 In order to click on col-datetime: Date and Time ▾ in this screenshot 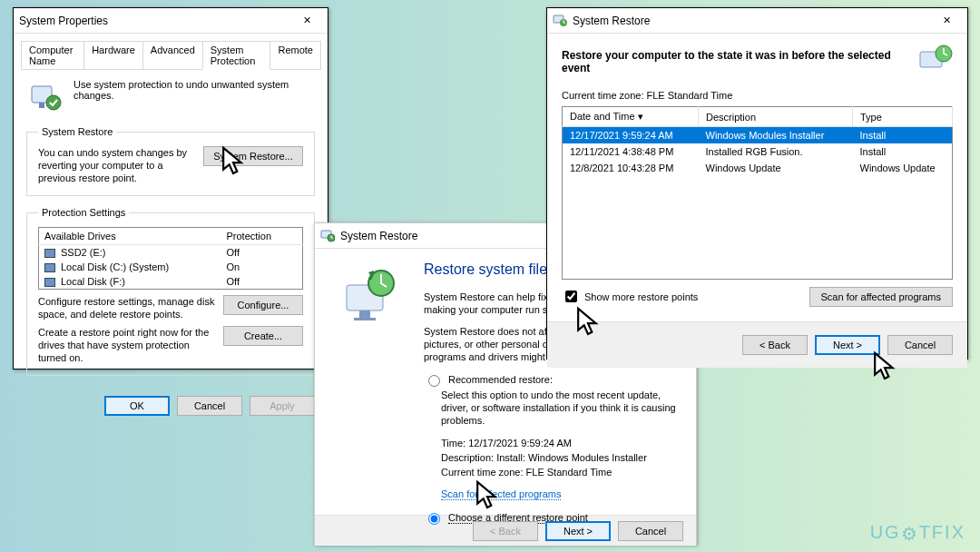, I will do `click(631, 117)`.